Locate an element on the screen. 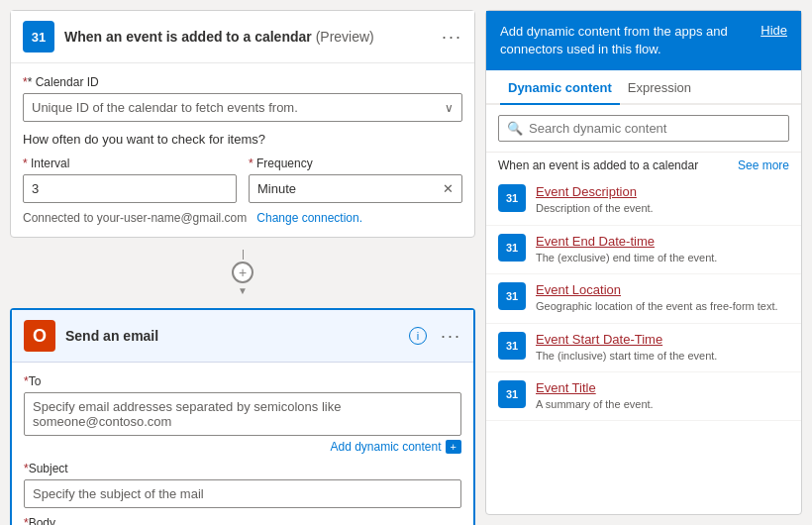 This screenshot has height=525, width=812. connector-arrow: ▼ is located at coordinates (243, 291).